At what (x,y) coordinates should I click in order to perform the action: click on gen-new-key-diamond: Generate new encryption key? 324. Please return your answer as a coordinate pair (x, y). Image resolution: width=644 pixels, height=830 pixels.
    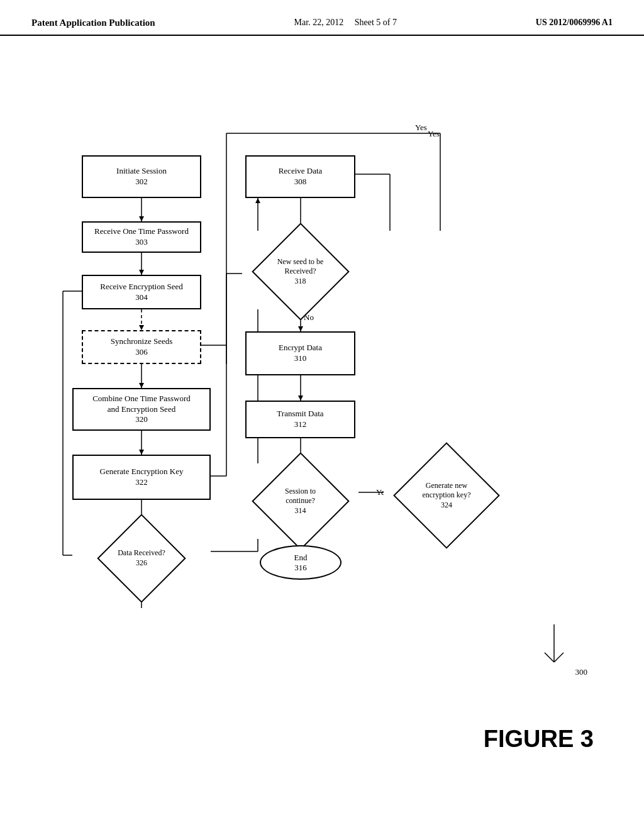
    Looking at the image, I should click on (447, 495).